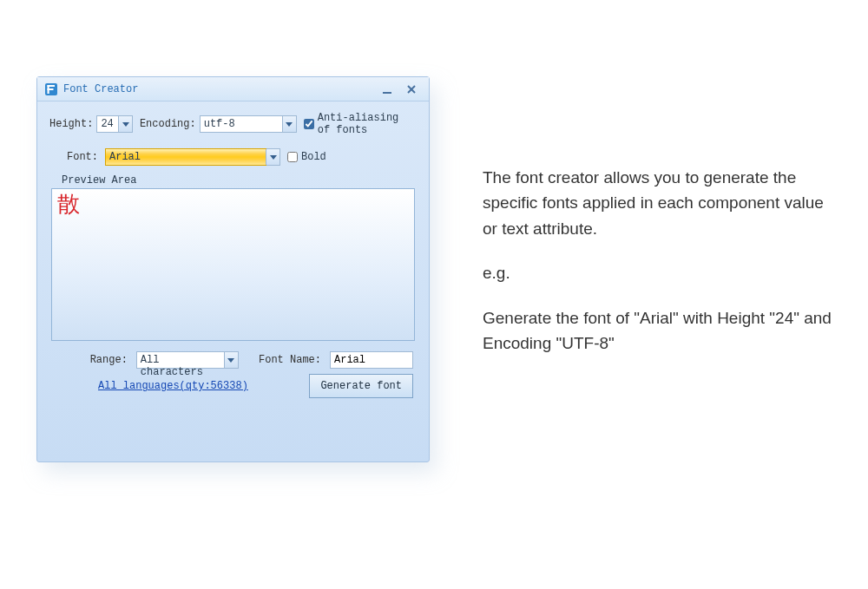 The image size is (868, 589). What do you see at coordinates (186, 157) in the screenshot?
I see `font-value: Arial` at bounding box center [186, 157].